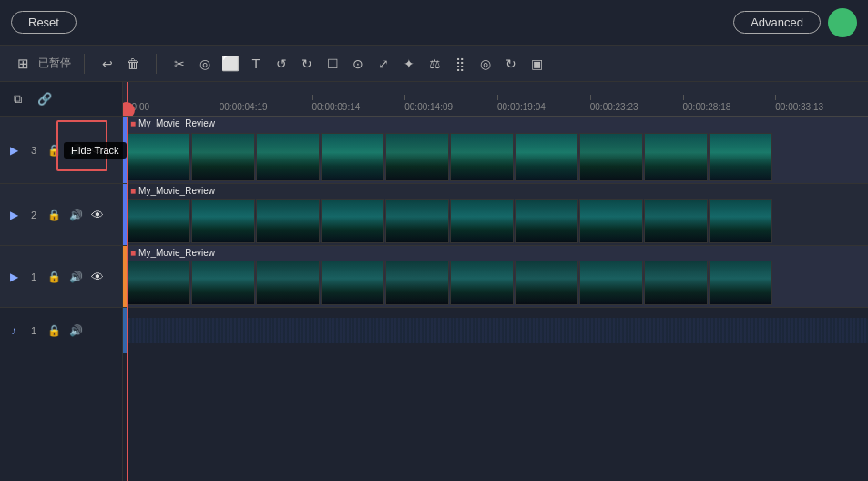 The image size is (868, 481). Describe the element at coordinates (61, 99) in the screenshot. I see `left-panel-top: ⧉ 🔗` at that location.